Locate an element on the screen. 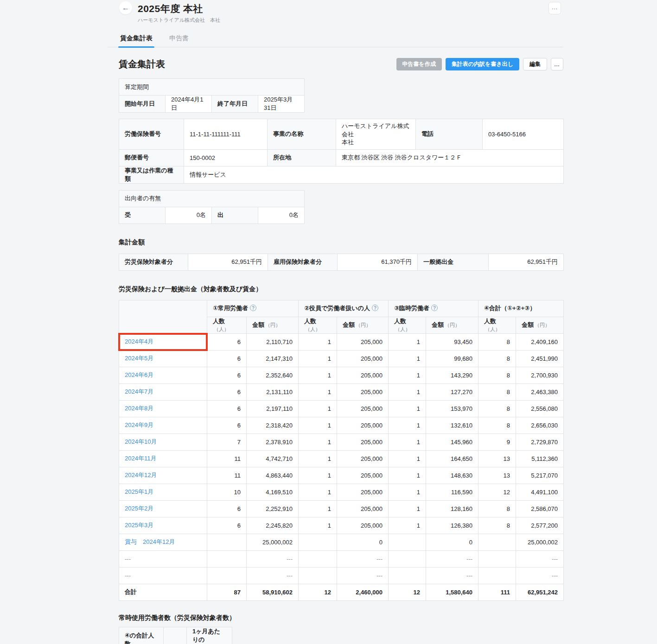  amount-header: 金額（円） is located at coordinates (363, 325).